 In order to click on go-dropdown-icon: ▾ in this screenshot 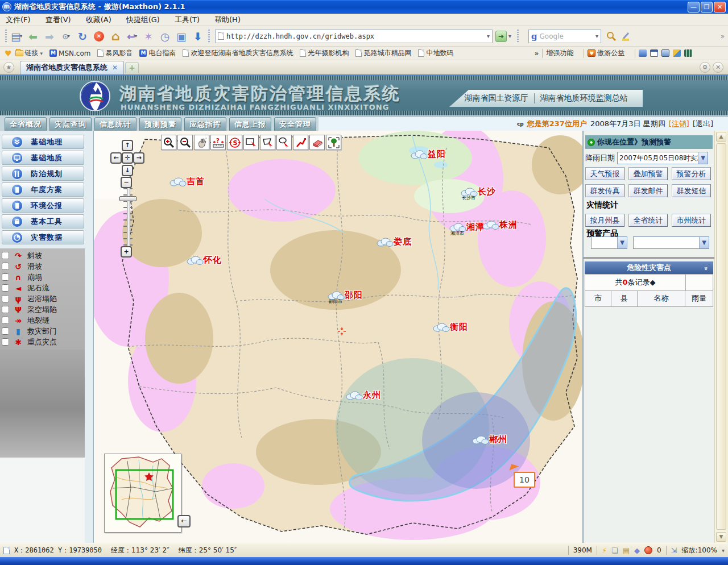, I will do `click(510, 36)`.